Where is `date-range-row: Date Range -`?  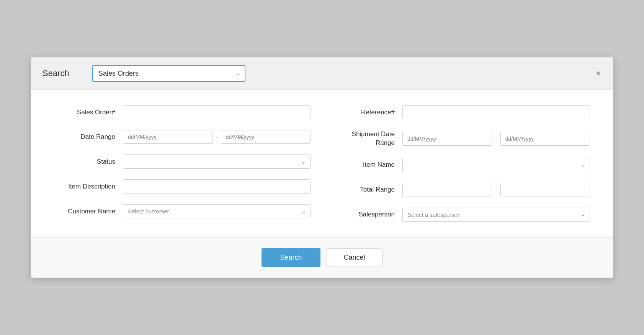
date-range-row: Date Range - is located at coordinates (182, 137).